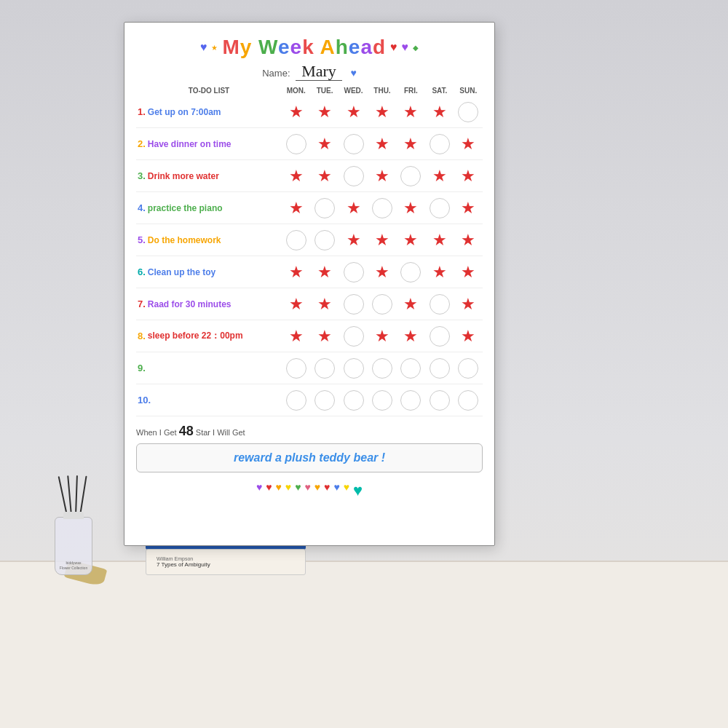 The width and height of the screenshot is (728, 728). I want to click on star-cell-6-7: ★, so click(469, 272).